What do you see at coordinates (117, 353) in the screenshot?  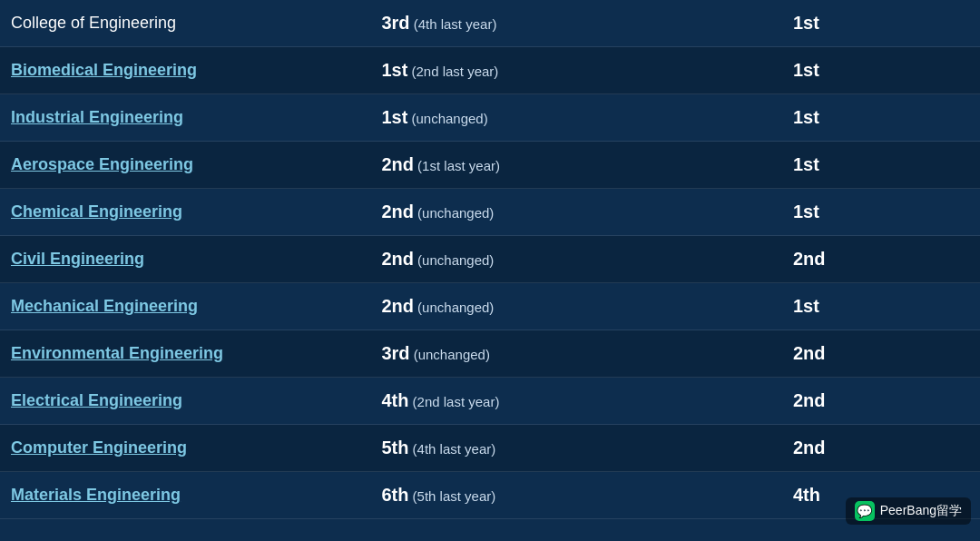 I see `dept-link: Environmental Engineering` at bounding box center [117, 353].